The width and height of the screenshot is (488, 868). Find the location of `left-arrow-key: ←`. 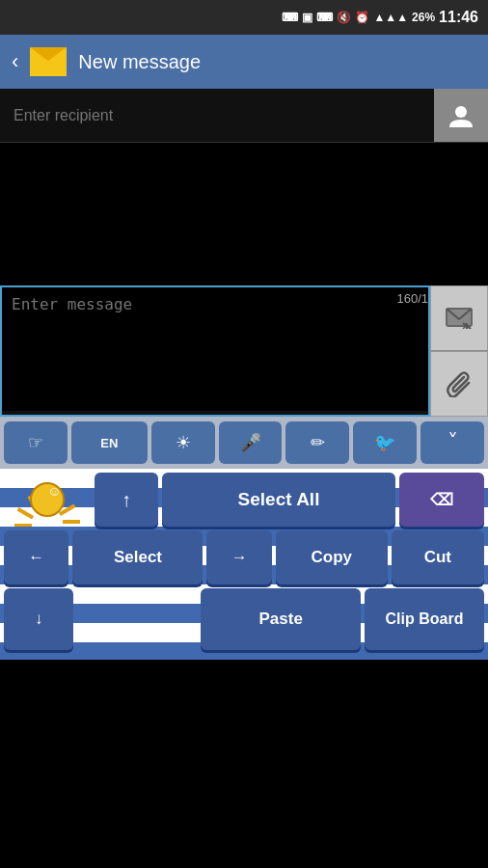

left-arrow-key: ← is located at coordinates (37, 557).